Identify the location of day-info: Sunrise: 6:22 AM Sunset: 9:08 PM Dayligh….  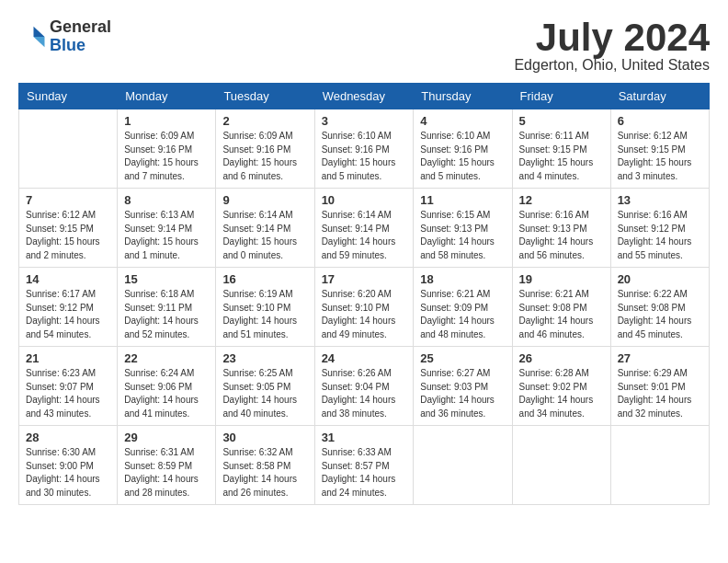
(660, 315).